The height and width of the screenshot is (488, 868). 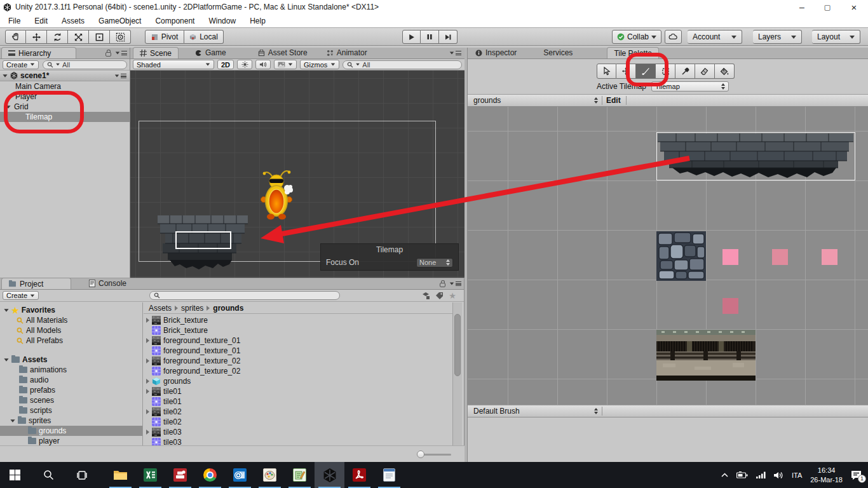 What do you see at coordinates (300, 475) in the screenshot?
I see `notes-taskbar-icon` at bounding box center [300, 475].